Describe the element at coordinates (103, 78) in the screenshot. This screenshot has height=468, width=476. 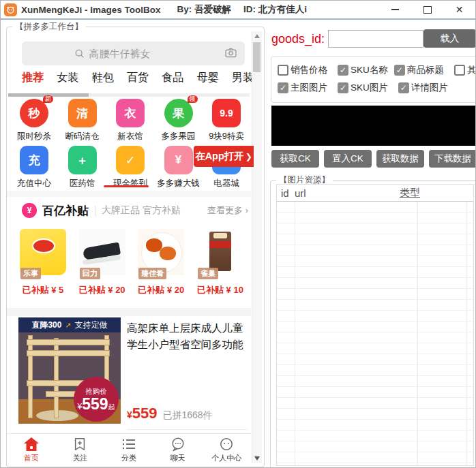
I see `tab-shoes-bags: 鞋包` at that location.